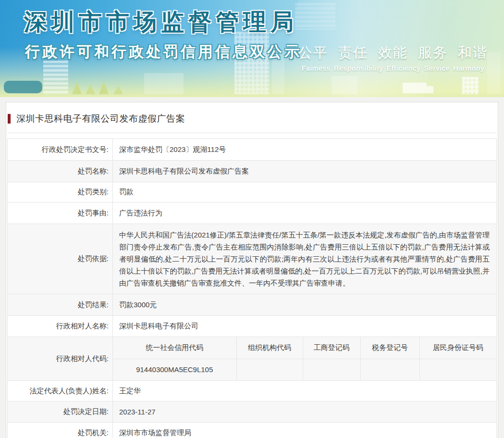 Image resolution: width=504 pixels, height=438 pixels. I want to click on agency-title: 深圳市市场监督管理局, so click(161, 22).